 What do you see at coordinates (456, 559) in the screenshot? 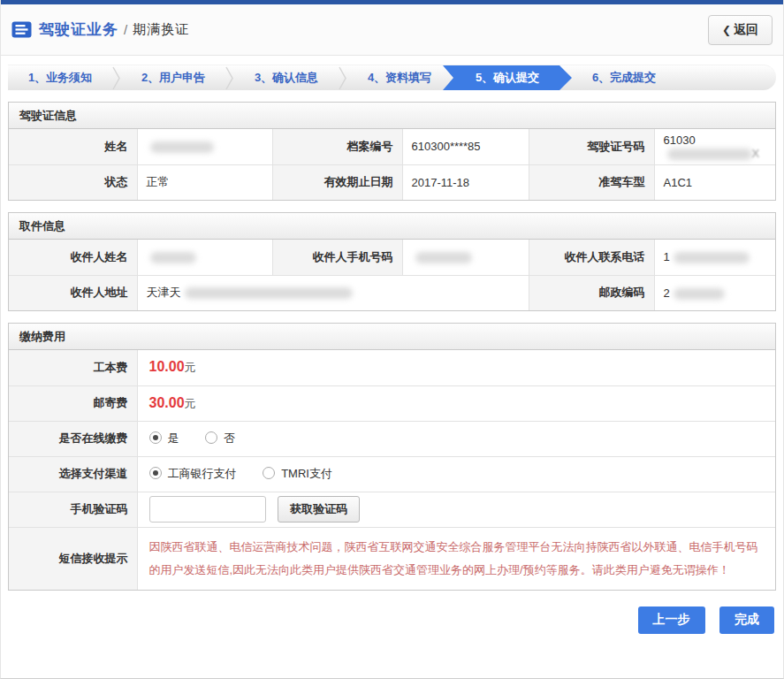
I see `sms-tip-cell: 因陕西省联通、电信运营商技术问题，陕西省互联网交通安全综合服务管理平台无法向持陕…` at bounding box center [456, 559].